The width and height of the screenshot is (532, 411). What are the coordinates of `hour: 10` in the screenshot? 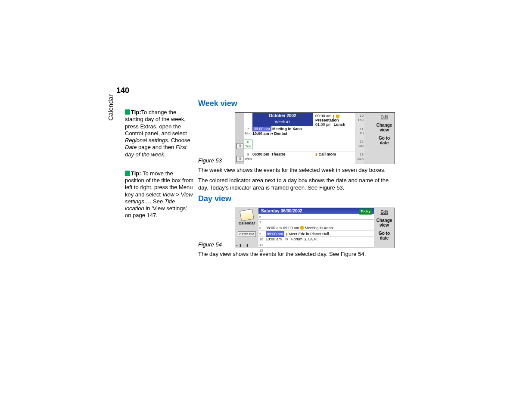 It's located at (262, 240).